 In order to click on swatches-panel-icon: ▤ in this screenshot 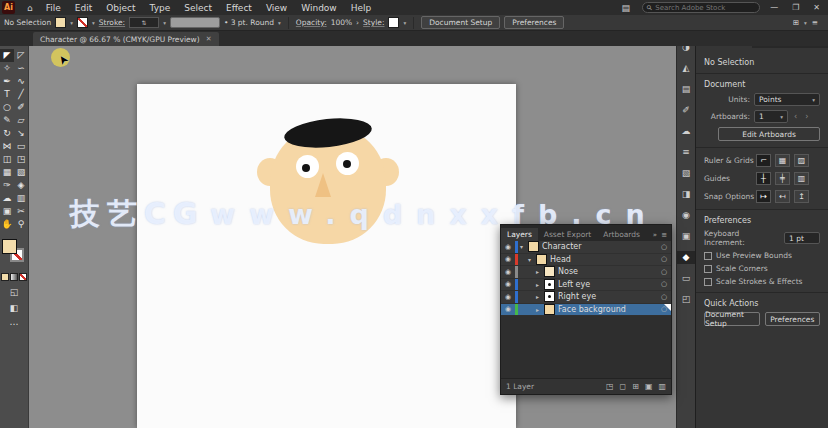, I will do `click(686, 90)`.